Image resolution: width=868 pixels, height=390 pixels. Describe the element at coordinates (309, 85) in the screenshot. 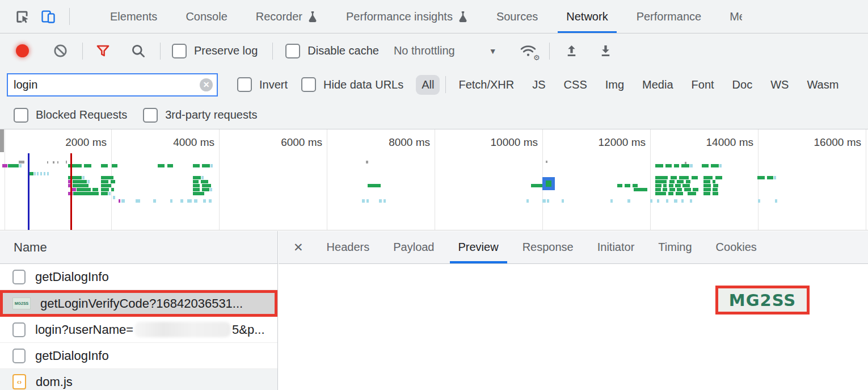

I see `hide-data-urls-checkbox` at that location.